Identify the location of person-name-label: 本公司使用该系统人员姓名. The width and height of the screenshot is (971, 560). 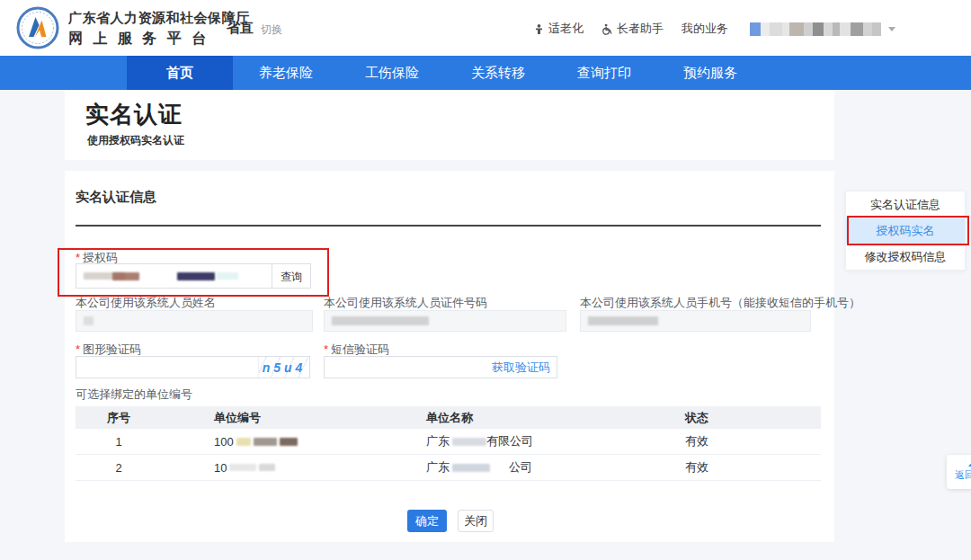
(146, 303).